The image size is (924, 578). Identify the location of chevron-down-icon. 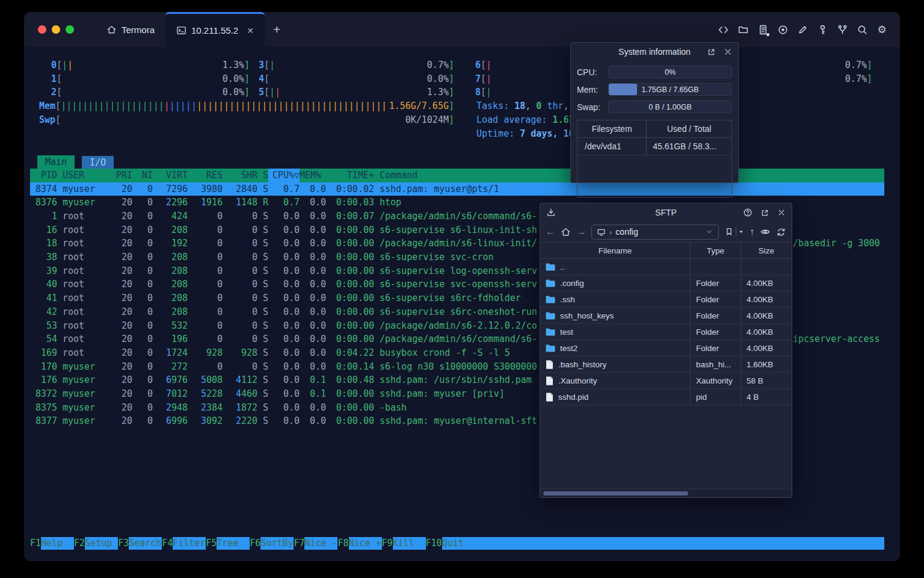
(709, 232).